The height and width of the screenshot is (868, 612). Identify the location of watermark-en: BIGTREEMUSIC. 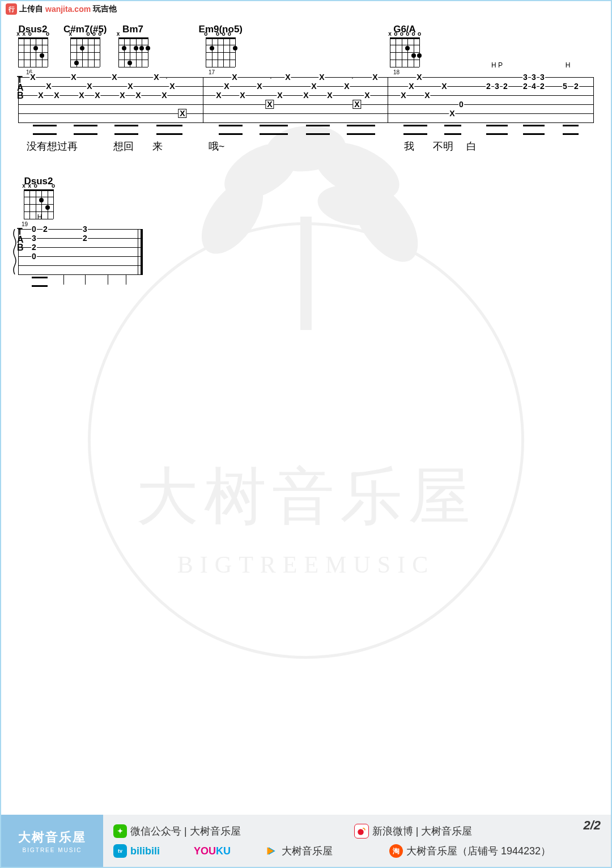
(306, 565).